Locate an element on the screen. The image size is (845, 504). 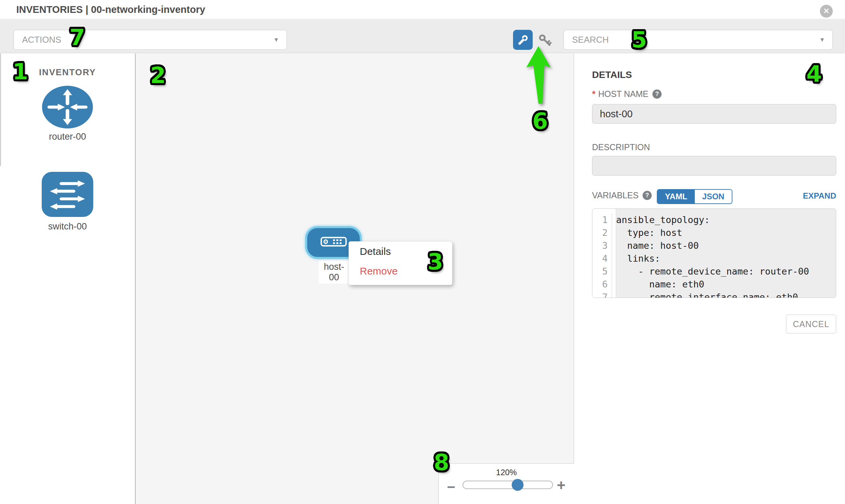
palette-item-label: router-00 is located at coordinates (67, 137).